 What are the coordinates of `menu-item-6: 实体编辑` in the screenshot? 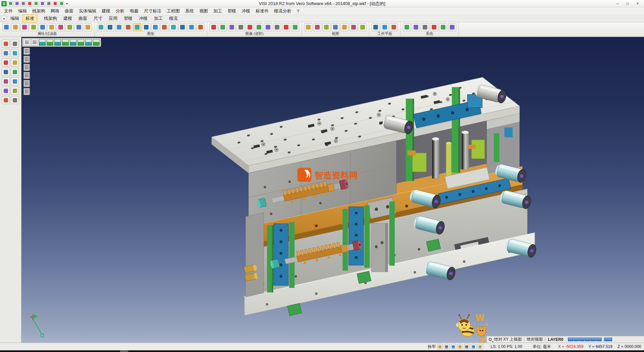 It's located at (88, 11).